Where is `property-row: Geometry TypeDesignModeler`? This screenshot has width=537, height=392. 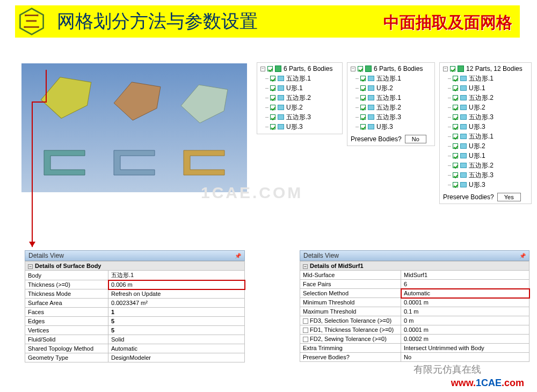
property-row: Geometry TypeDesignModeler is located at coordinates (135, 358).